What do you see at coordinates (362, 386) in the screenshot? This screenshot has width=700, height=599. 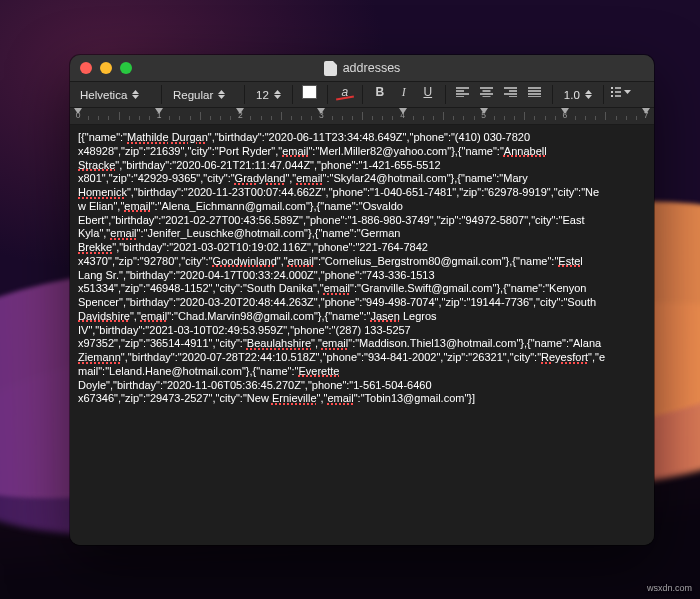 I see `text-line: Doyle","birthday":"2020-11-06T05:36:45.2…` at bounding box center [362, 386].